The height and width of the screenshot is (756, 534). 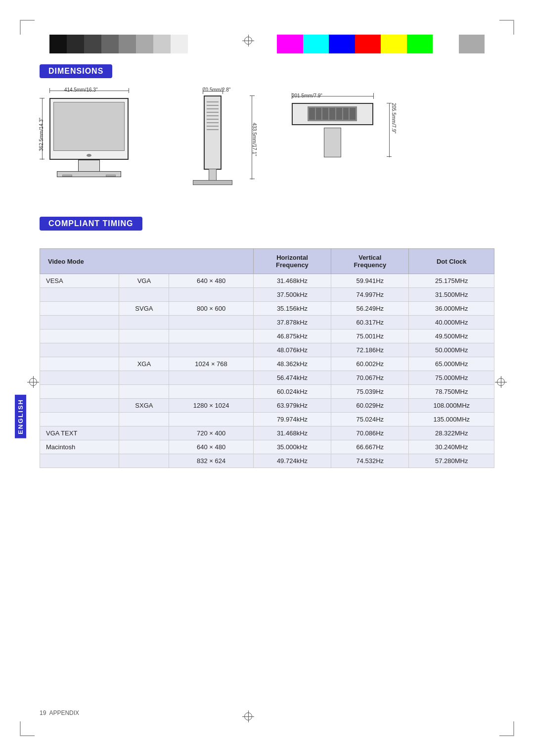 I want to click on dim-tick-tw1, so click(x=292, y=96).